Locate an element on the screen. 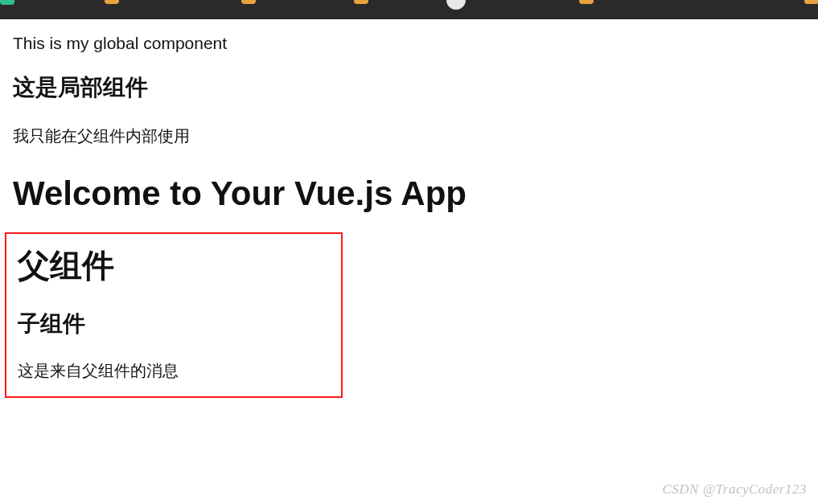  parent-component-box: 父组件 子组件 这是来自父组件的消息 is located at coordinates (174, 315).